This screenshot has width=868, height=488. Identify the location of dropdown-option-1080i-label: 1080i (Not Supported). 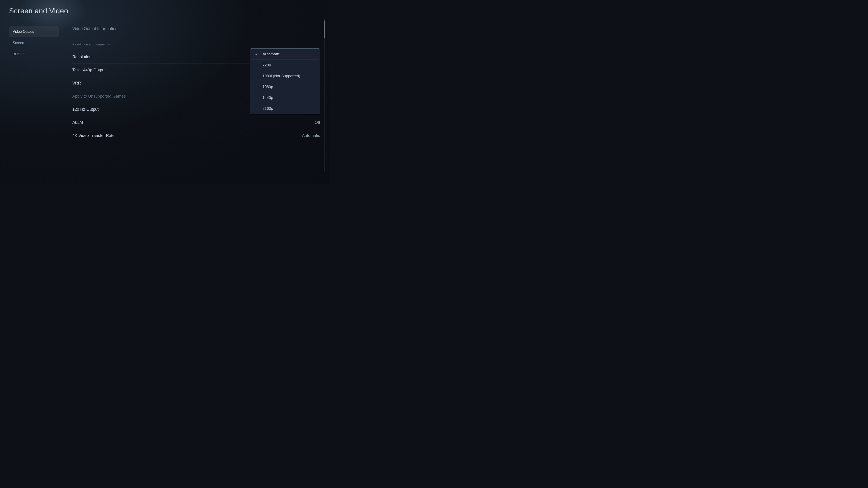
(281, 76).